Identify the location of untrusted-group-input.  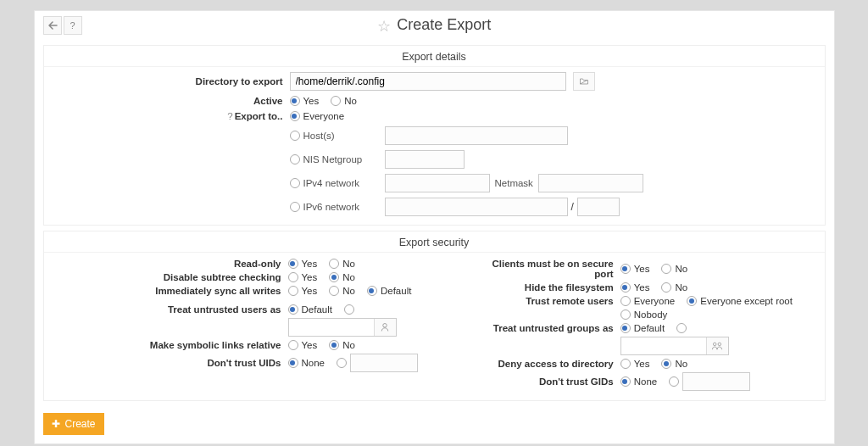
(664, 346).